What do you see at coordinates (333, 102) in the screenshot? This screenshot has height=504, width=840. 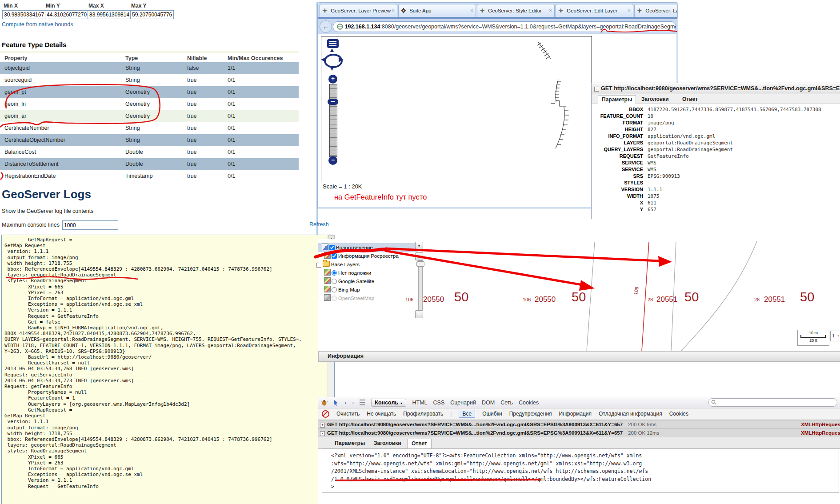 I see `zoom-slider-handle` at bounding box center [333, 102].